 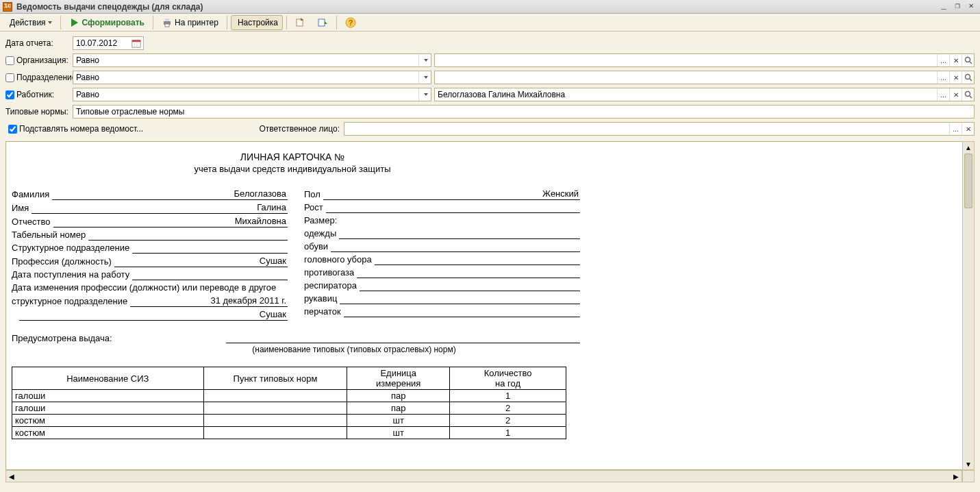 I want to click on emp-label: Работник:, so click(x=36, y=95).